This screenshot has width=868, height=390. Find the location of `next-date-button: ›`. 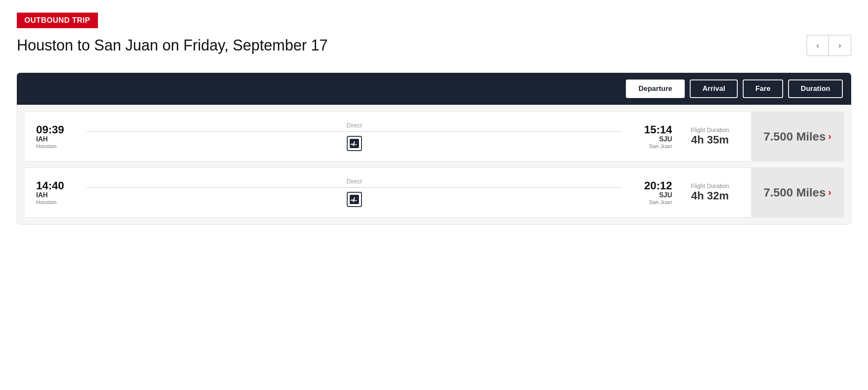

next-date-button: › is located at coordinates (840, 45).